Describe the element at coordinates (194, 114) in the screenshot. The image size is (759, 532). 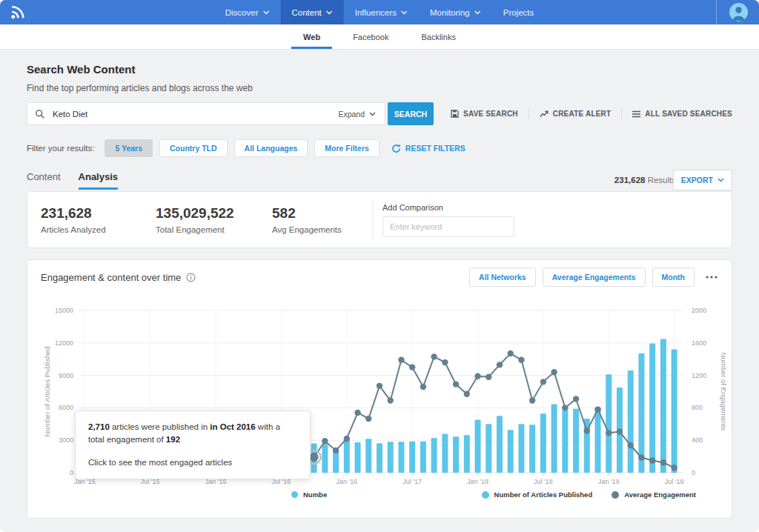
I see `search-input` at that location.